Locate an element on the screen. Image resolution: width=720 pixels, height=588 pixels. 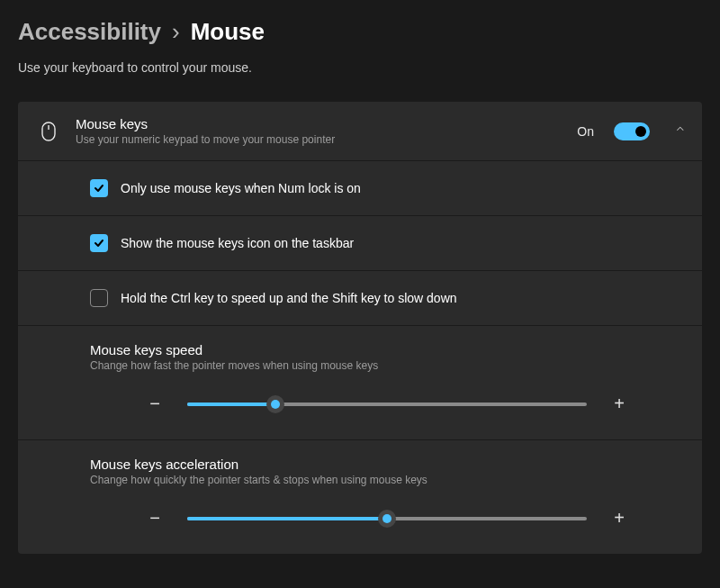
option-taskbar-checkbox is located at coordinates (99, 243).